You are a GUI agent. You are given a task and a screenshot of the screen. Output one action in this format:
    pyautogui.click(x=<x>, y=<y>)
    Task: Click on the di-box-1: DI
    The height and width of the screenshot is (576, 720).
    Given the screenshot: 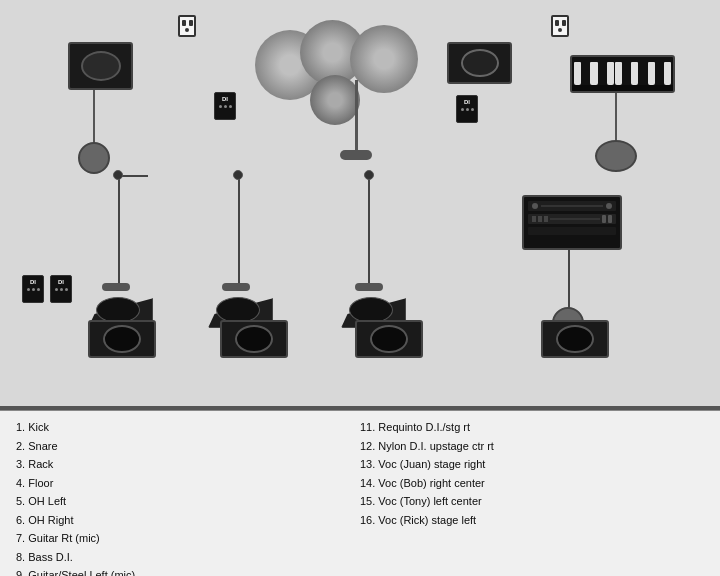 What is the action you would take?
    pyautogui.click(x=225, y=106)
    